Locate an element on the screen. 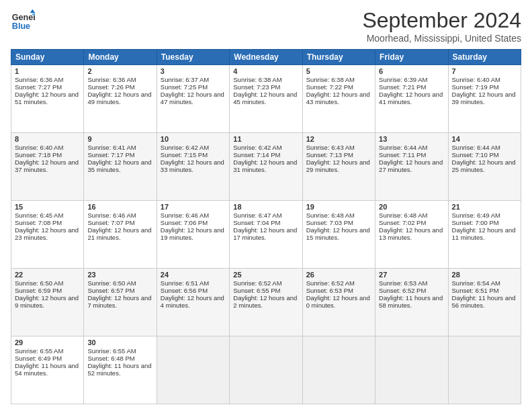 This screenshot has height=411, width=532. month-title: September 2024 is located at coordinates (442, 20).